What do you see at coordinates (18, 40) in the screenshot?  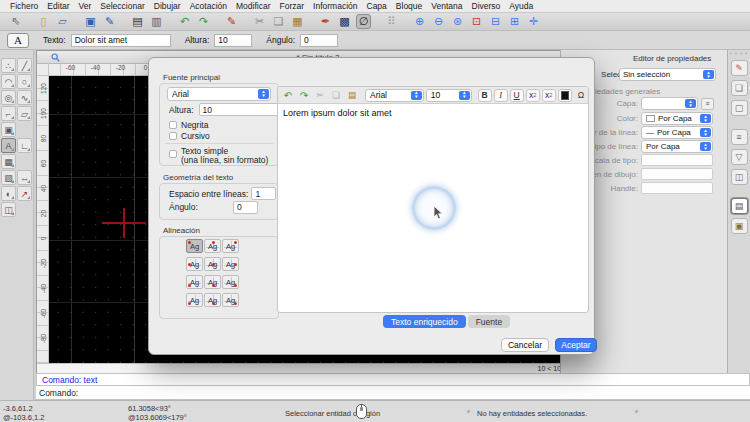 I see `text-tool-button: A` at bounding box center [18, 40].